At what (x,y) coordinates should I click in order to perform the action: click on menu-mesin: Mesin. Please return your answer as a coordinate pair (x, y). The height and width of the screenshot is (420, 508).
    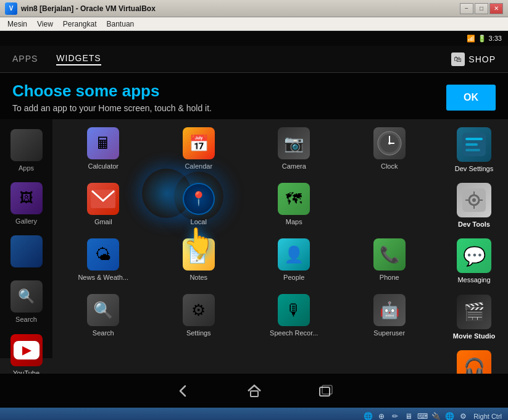
    Looking at the image, I should click on (17, 24).